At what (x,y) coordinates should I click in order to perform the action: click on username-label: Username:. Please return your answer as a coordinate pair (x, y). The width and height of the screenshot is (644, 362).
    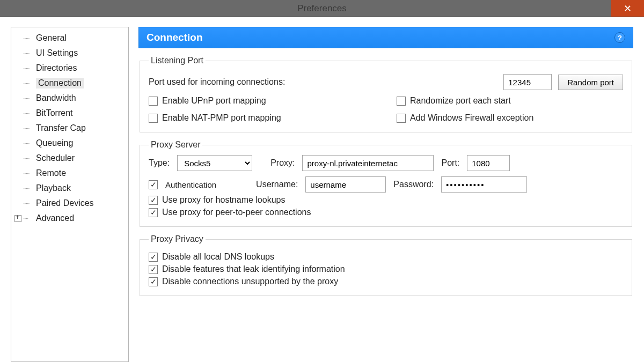
    Looking at the image, I should click on (277, 184).